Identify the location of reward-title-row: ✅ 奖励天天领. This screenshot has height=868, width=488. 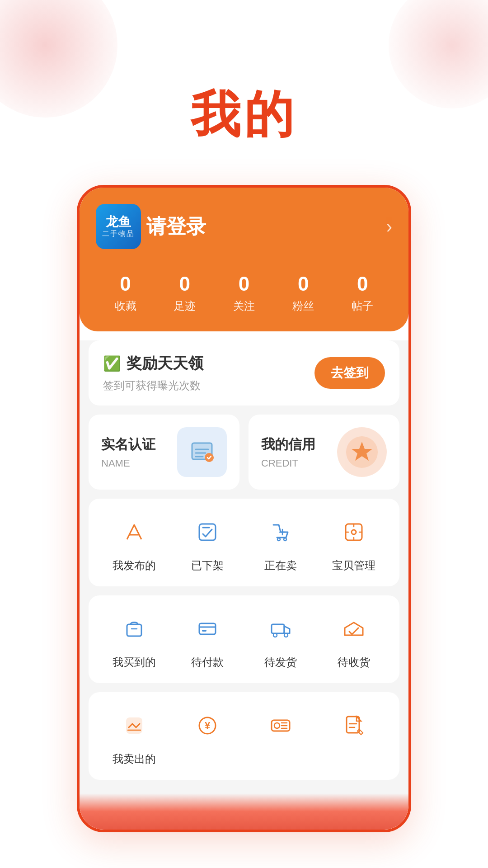
(153, 363).